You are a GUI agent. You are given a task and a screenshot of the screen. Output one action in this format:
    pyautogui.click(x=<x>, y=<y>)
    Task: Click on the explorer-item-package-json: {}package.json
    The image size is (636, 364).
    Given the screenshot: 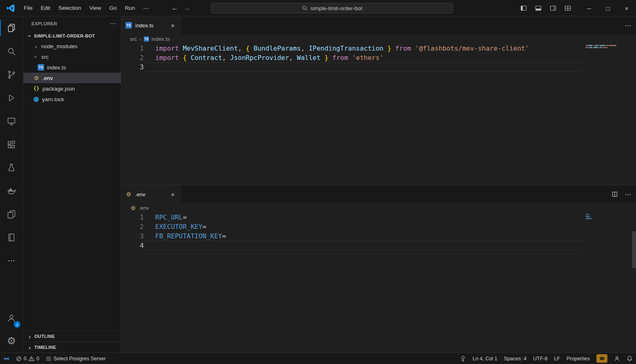 What is the action you would take?
    pyautogui.click(x=72, y=89)
    